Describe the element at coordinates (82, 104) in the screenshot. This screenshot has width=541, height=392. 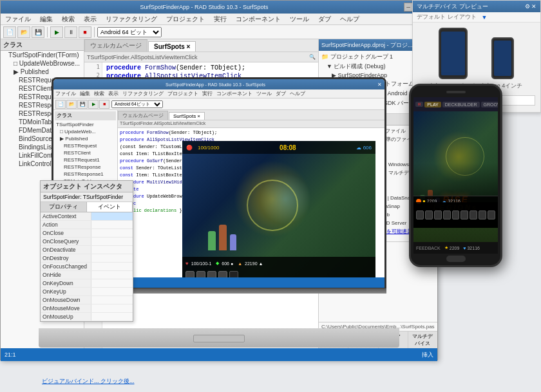
I see `laptop-toolbar-save: 💾` at that location.